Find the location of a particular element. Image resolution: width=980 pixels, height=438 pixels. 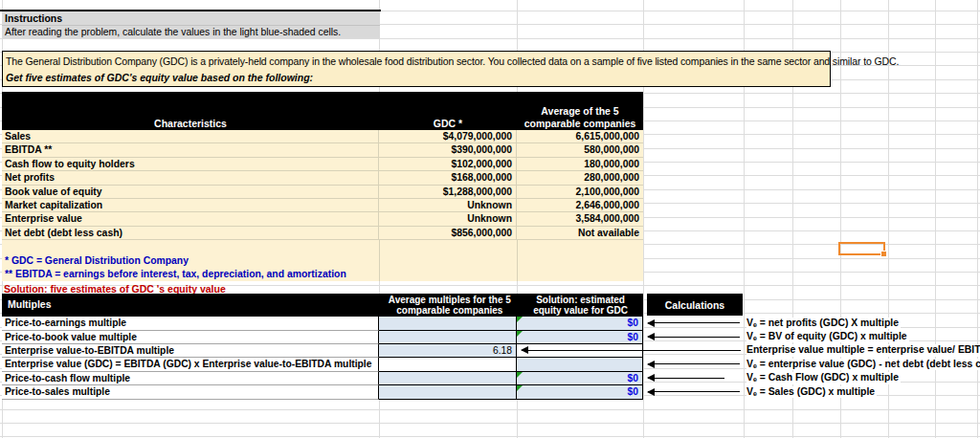

multiple-label-cell: Enterprise value-to-EBITDA multiple is located at coordinates (190, 351).